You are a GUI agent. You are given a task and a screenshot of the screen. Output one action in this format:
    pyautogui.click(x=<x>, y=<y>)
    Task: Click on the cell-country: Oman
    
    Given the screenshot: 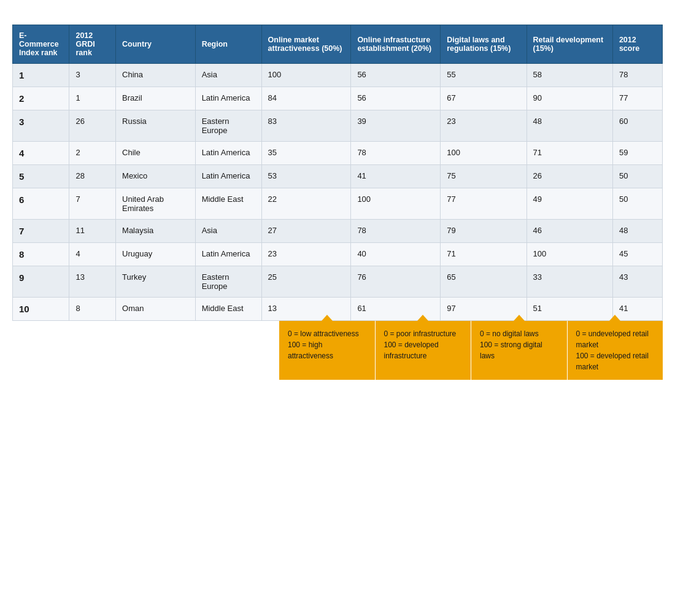 What is the action you would take?
    pyautogui.click(x=156, y=309)
    